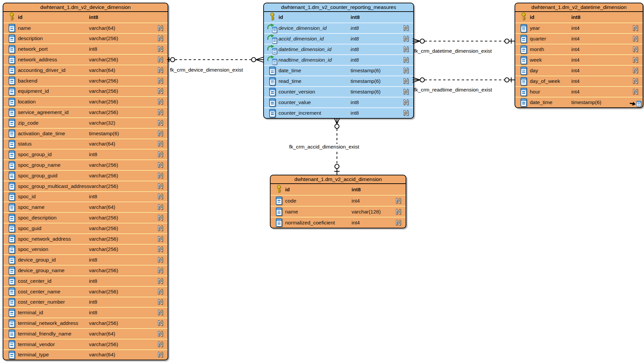  I want to click on relationship-label: fk_crm_datetime_dimension_exist, so click(453, 51).